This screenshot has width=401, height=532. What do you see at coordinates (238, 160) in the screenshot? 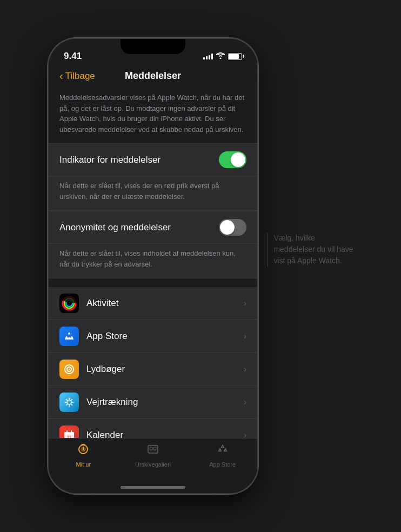
I see `toggle-knob-indikator` at bounding box center [238, 160].